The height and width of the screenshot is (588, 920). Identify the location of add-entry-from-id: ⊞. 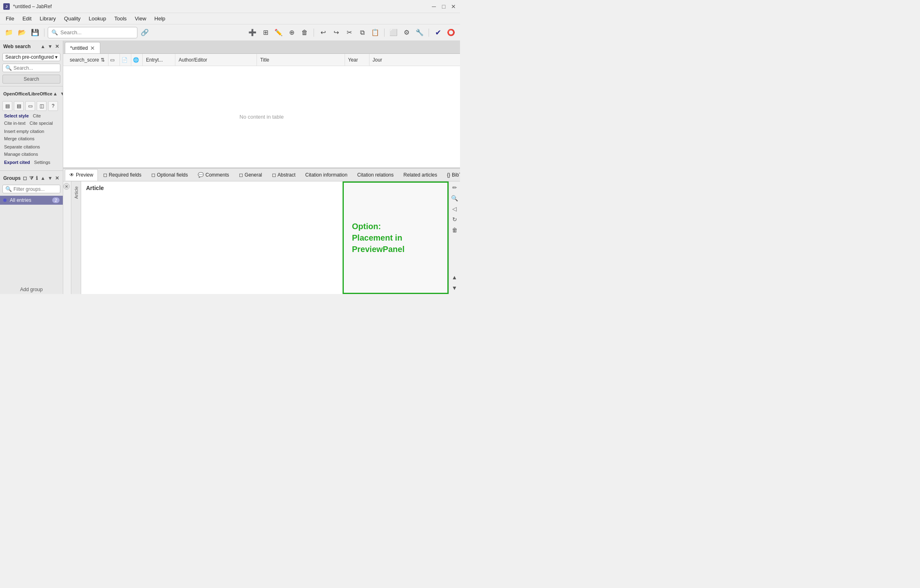
(265, 33).